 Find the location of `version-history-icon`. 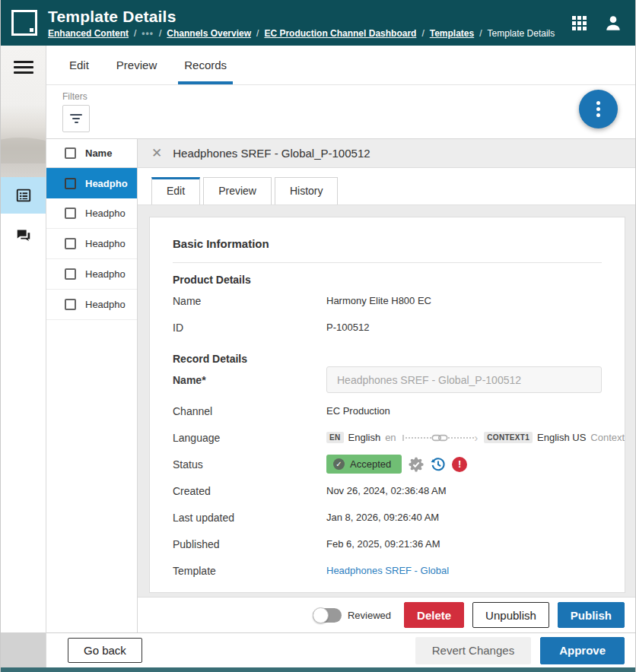

version-history-icon is located at coordinates (438, 464).